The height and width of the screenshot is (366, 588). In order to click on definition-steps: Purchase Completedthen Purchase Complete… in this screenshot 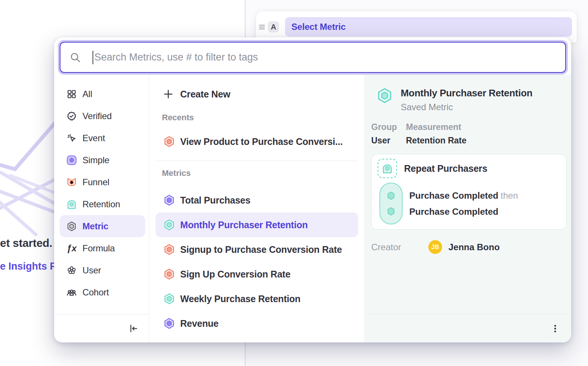, I will do `click(473, 204)`.